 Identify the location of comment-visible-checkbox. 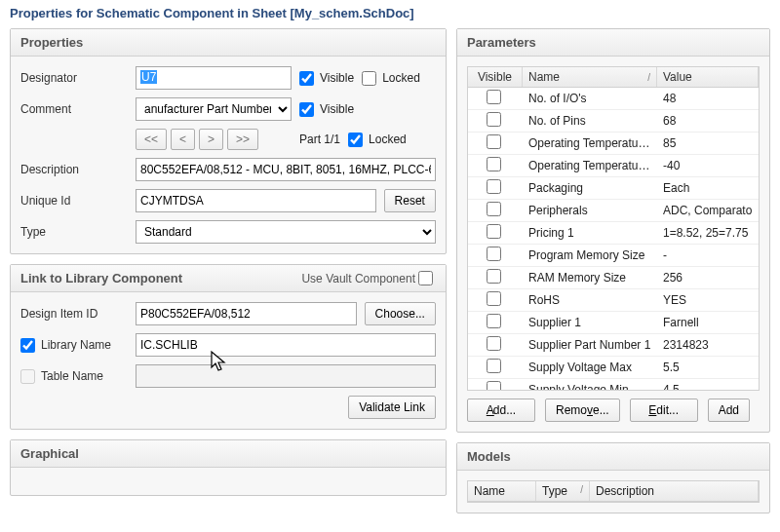
(306, 109).